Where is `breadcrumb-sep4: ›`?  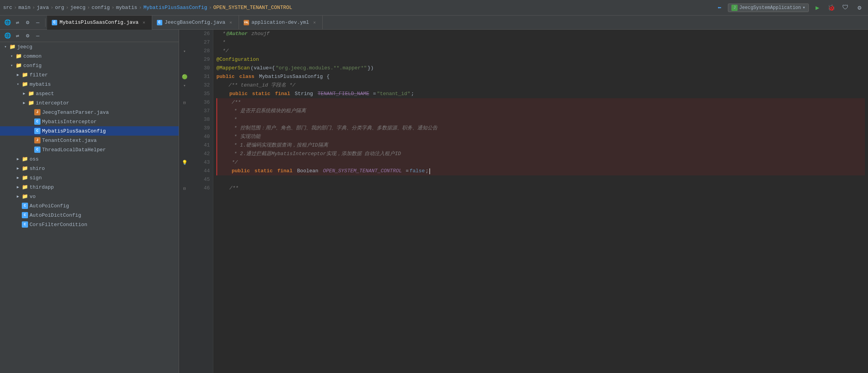 breadcrumb-sep4: › is located at coordinates (67, 8).